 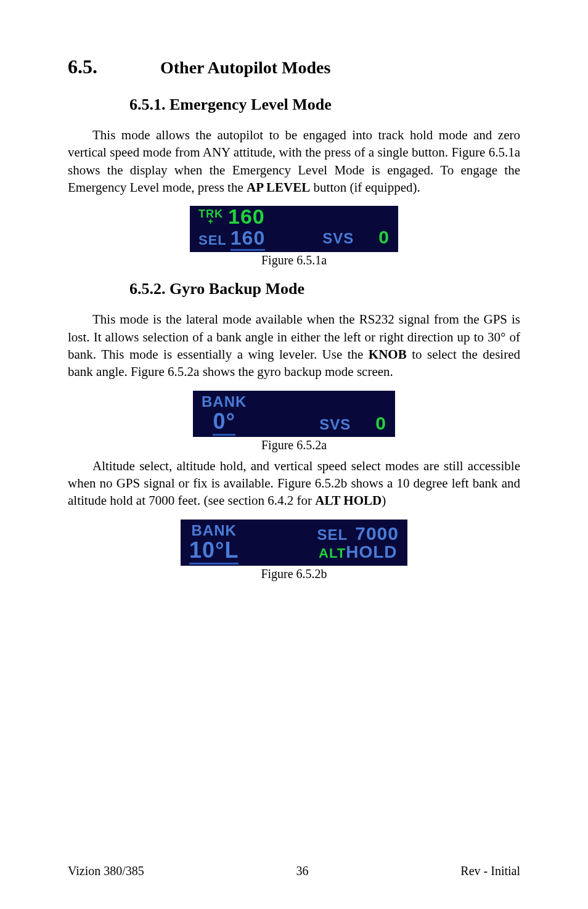 I want to click on figure-6-5-2a: BANK 0° SVS 0 Figure 6.5.2a, so click(x=294, y=422).